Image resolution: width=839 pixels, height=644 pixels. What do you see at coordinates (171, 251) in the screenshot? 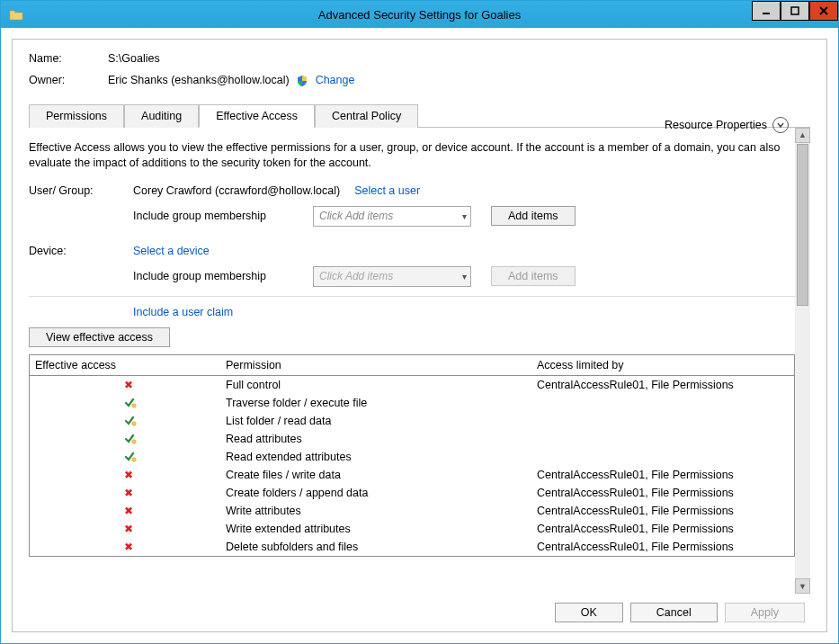
I see `select-device-link: Select a device` at bounding box center [171, 251].